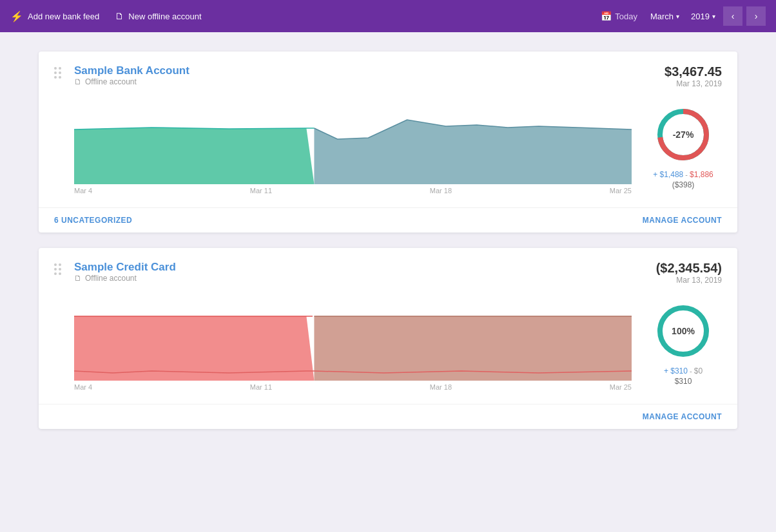 This screenshot has height=532, width=776. I want to click on card-footer: 6 UNCATEGORIZED MANAGE ACCOUNT, so click(388, 220).